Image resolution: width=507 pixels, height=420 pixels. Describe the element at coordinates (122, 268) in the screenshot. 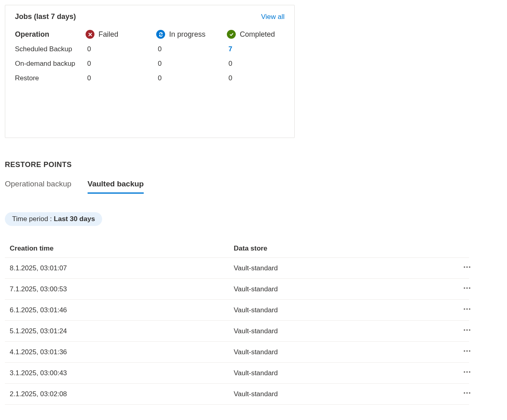

I see `cell-creation-time: 8.1.2025, 03:01:07` at that location.